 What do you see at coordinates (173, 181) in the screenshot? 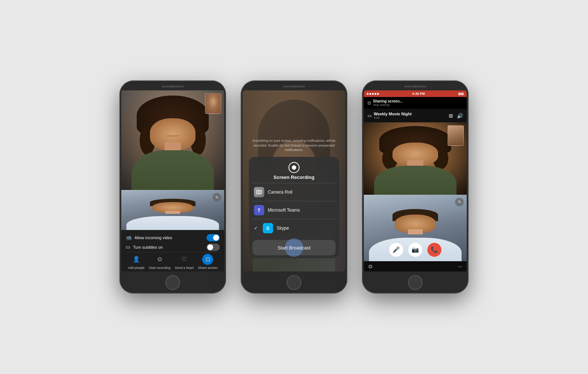
I see `phone-screen-1: ✎ 📹 Allow incoming video ▭ Turn` at bounding box center [173, 181].